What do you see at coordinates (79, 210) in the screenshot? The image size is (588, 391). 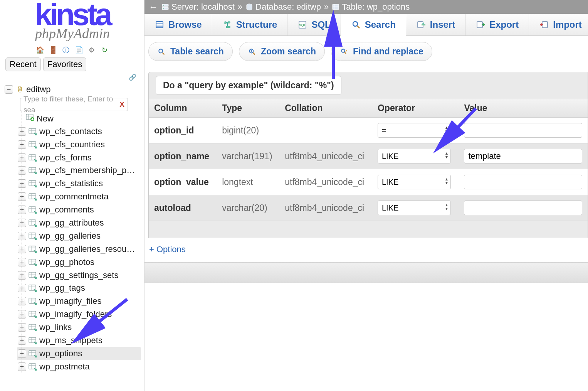 I see `sidebar-table-wp-comments: +wp_comments` at bounding box center [79, 210].